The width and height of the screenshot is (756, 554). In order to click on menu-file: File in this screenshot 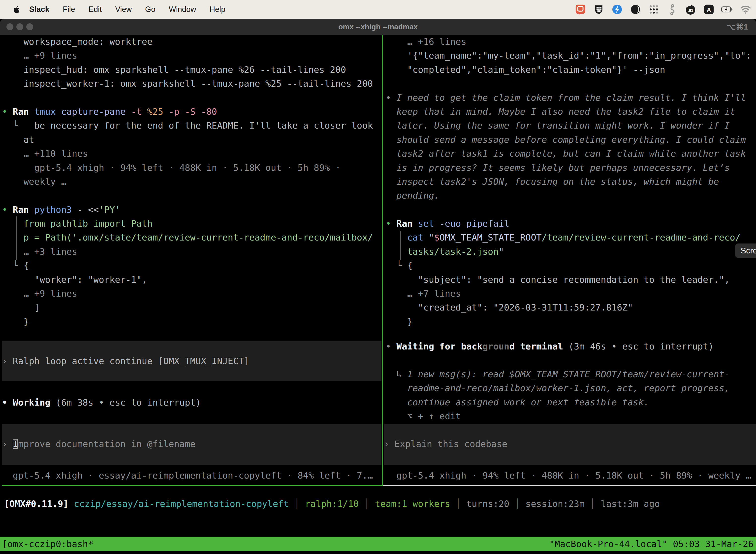, I will do `click(69, 9)`.